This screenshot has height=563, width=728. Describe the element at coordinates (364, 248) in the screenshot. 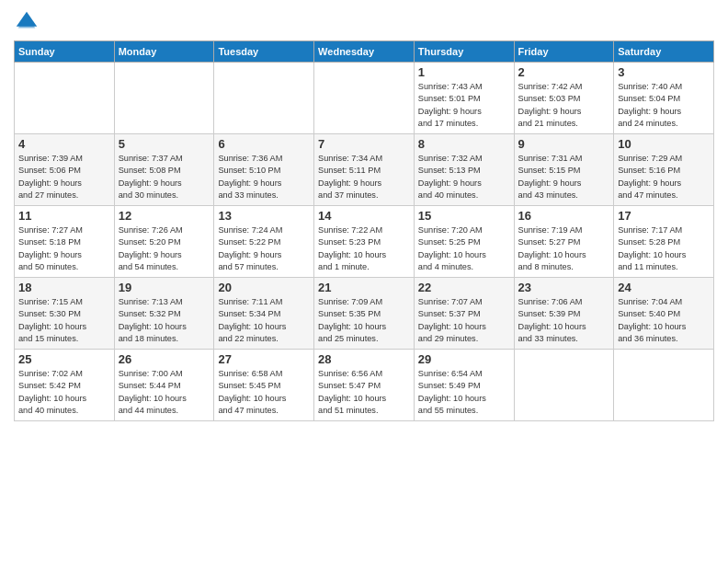

I see `day-info: Sunrise: 7:22 AM Sunset: 5:23 PM Dayligh…` at that location.